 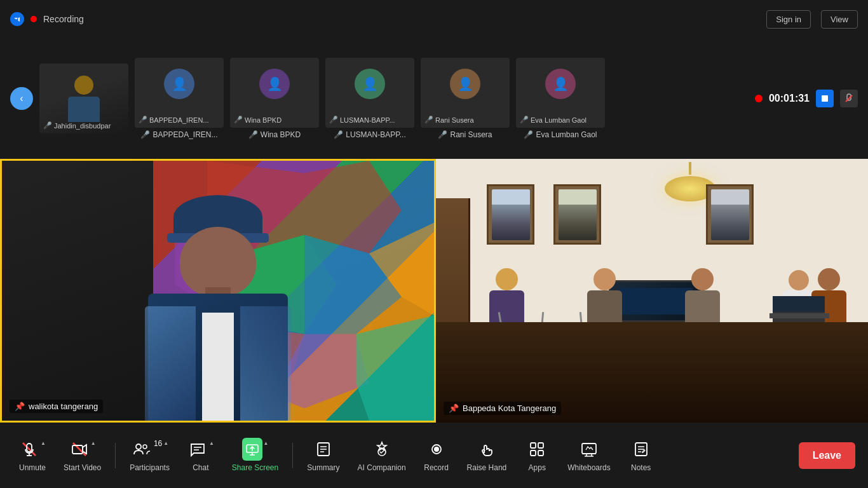 I want to click on video-label-left: 📌 walikota tangerang, so click(x=56, y=407).